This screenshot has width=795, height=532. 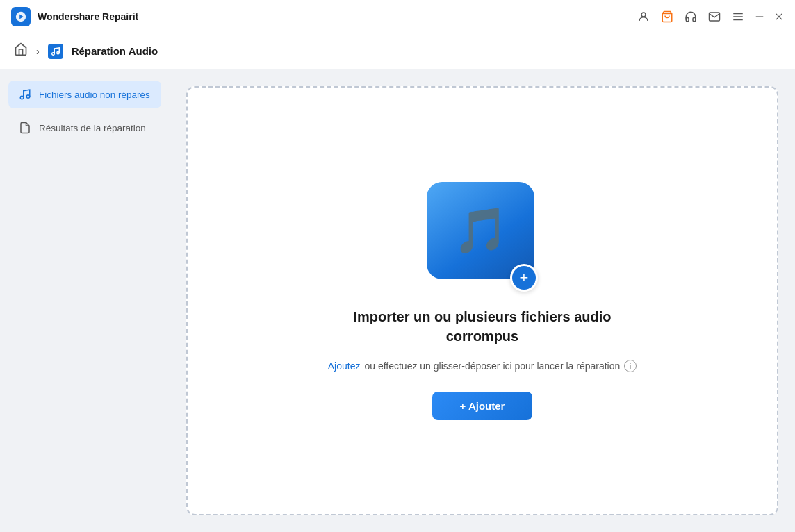 I want to click on page-title: Réparation Audio, so click(x=115, y=51).